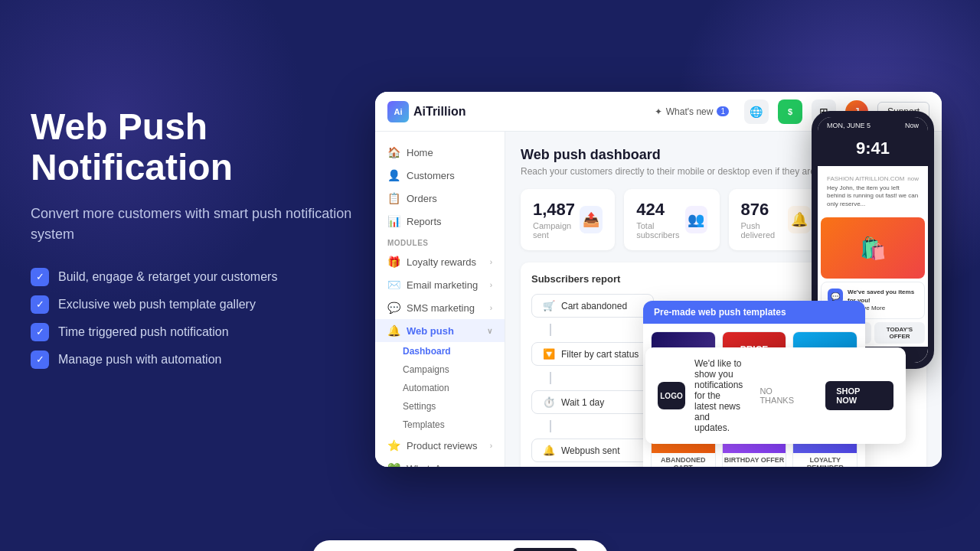 The width and height of the screenshot is (980, 551). I want to click on sidebar-sub-campaigns: Campaigns, so click(439, 370).